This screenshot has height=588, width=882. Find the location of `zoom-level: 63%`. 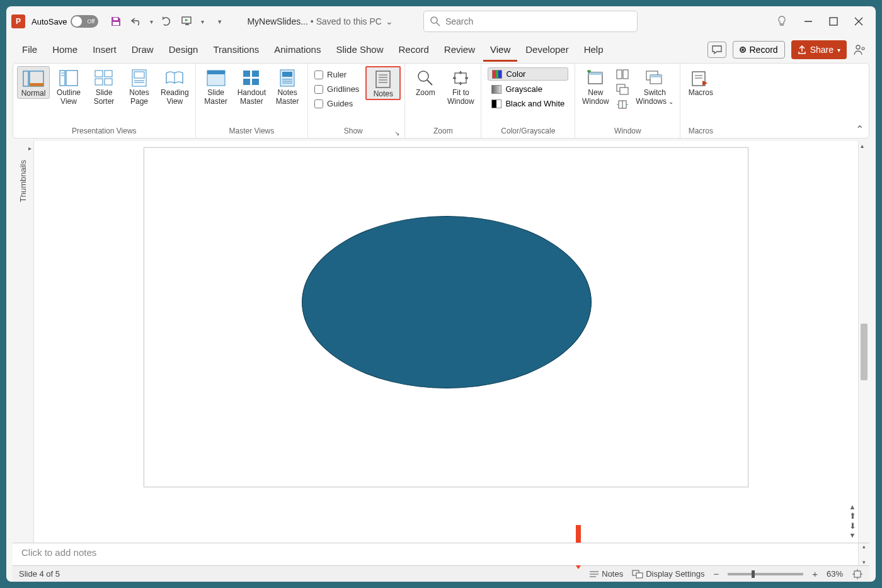

zoom-level: 63% is located at coordinates (835, 574).